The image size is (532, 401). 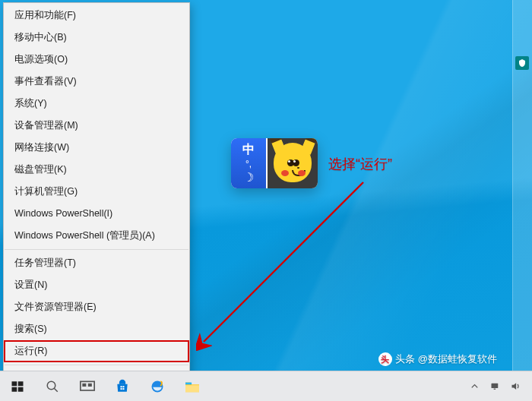 What do you see at coordinates (97, 235) in the screenshot?
I see `menu-powershell-admin: Windows PowerShell (管理员)(A)` at bounding box center [97, 235].